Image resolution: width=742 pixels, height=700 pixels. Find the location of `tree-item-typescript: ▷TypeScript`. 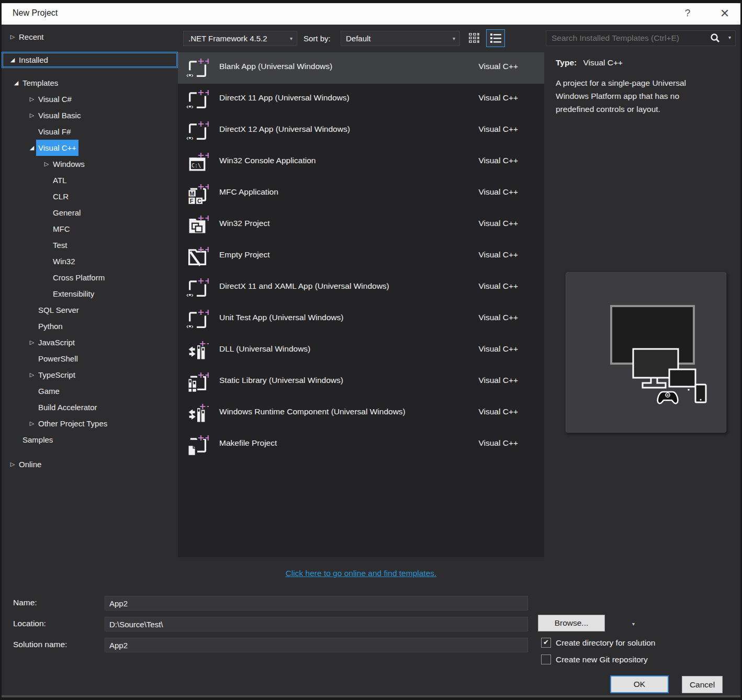

tree-item-typescript: ▷TypeScript is located at coordinates (90, 375).